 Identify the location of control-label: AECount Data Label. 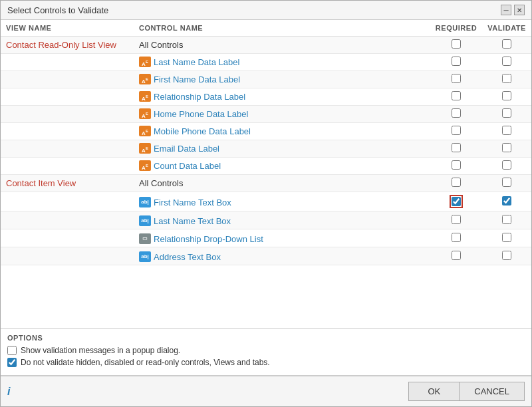
(180, 166).